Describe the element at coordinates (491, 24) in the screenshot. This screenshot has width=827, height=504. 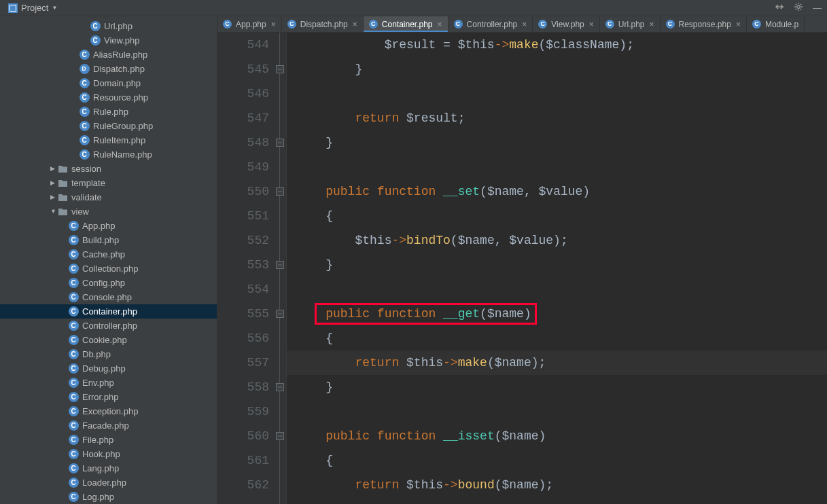
I see `tab-controller-php: CController.php×` at that location.